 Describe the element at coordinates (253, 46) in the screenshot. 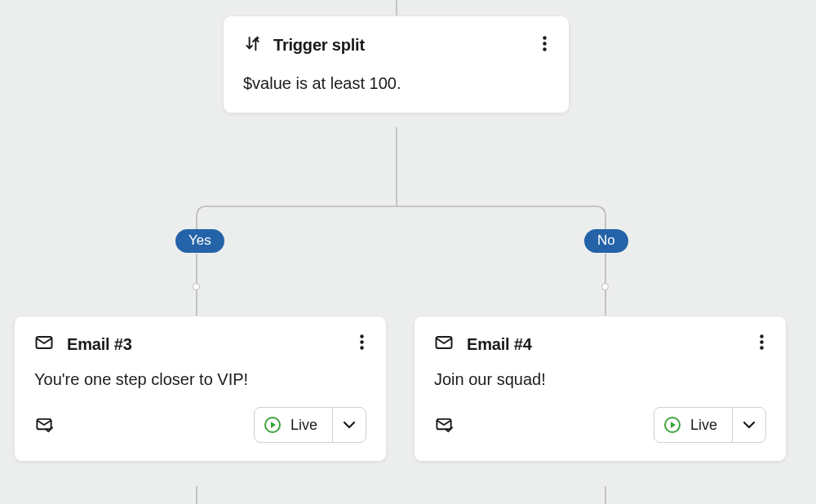

I see `trigger-split-icon` at that location.